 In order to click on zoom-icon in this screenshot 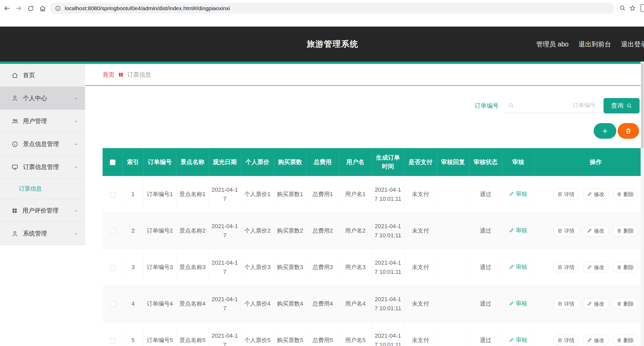, I will do `click(623, 9)`.